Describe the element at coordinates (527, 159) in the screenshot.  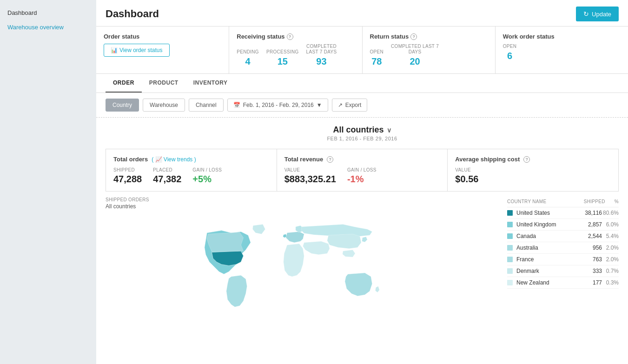
I see `avg-shipping-info-icon: ?` at that location.